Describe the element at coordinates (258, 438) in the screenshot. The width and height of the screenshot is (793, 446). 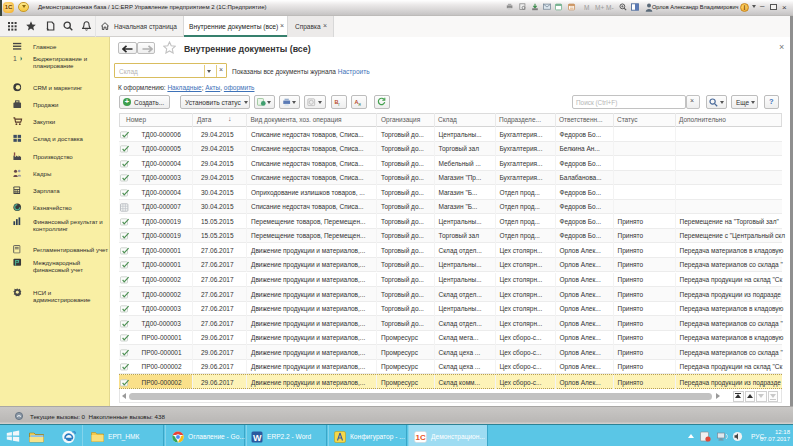
I see `svg-text: W` at that location.